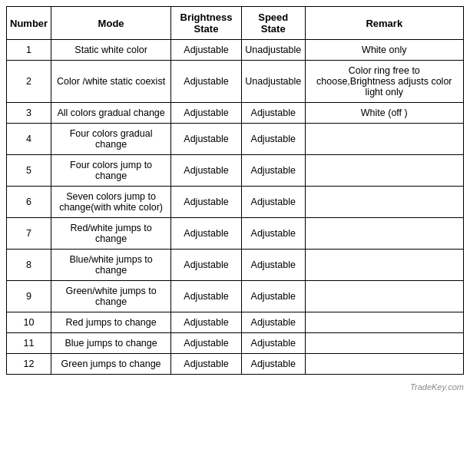 This screenshot has height=476, width=470. I want to click on header-speed: Speed State, so click(273, 23).